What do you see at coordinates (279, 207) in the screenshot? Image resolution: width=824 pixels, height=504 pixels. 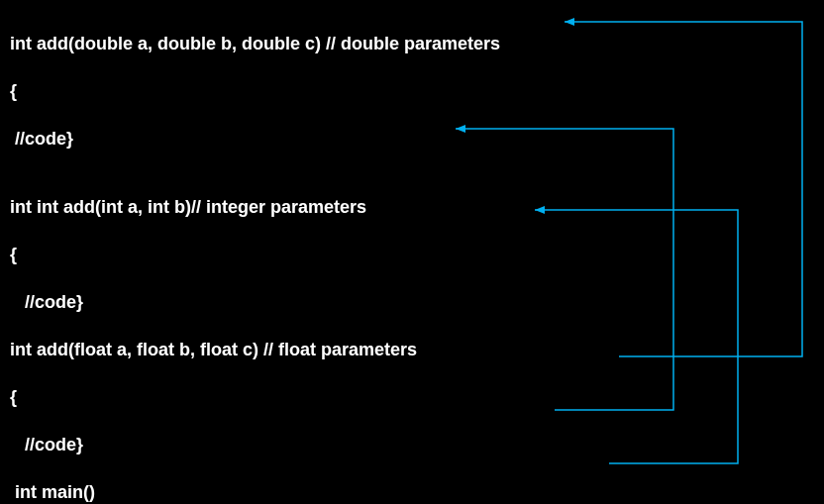 I see `token: // integer parameters` at bounding box center [279, 207].